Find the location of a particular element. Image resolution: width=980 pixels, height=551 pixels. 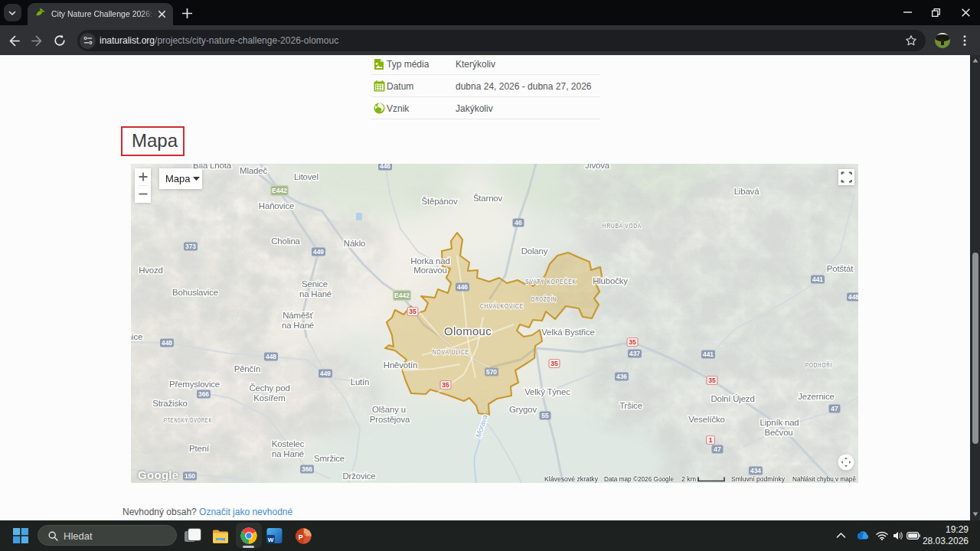

svg-text: Lipník nad is located at coordinates (779, 422).